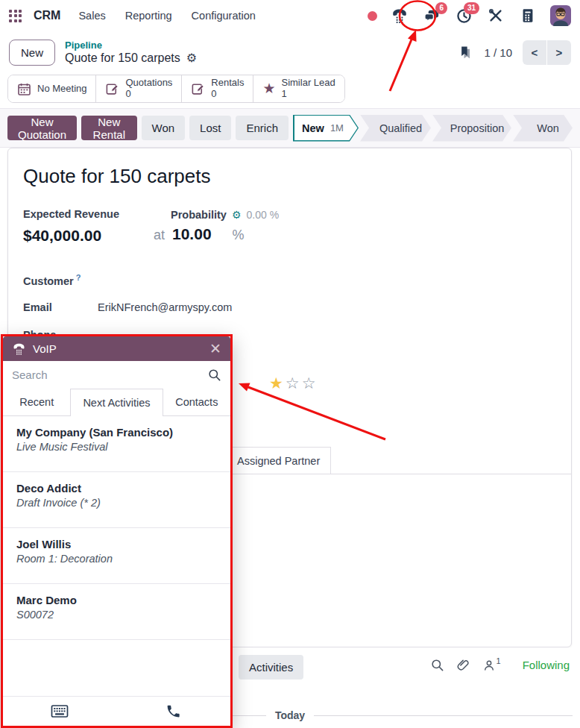  I want to click on voip-tab-next-activities: Next Activities, so click(116, 403).